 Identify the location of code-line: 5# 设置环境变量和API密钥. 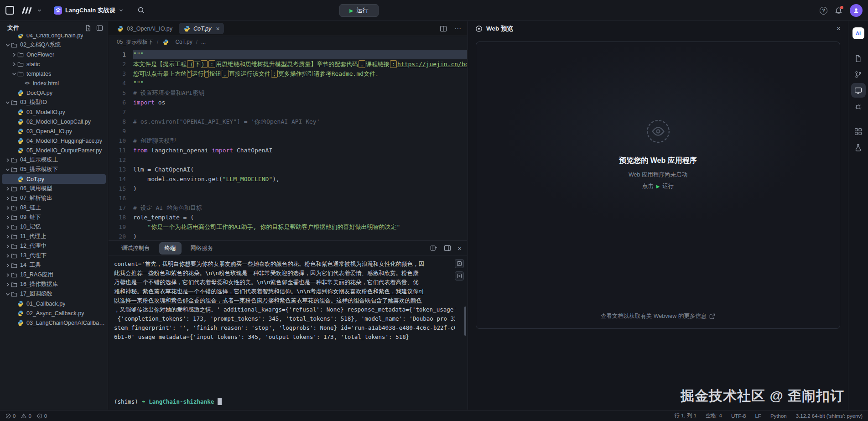
(288, 93).